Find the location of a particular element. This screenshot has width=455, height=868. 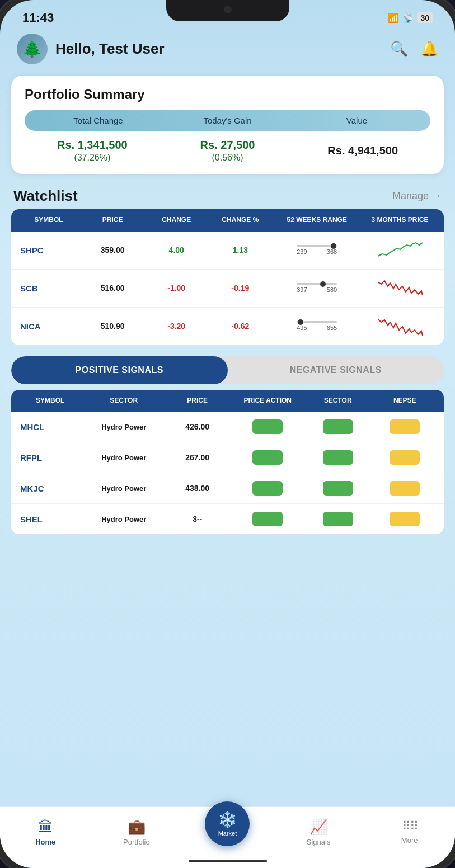

table-row: NICA 510.90 -3.20 -0.62 495655 is located at coordinates (227, 327).